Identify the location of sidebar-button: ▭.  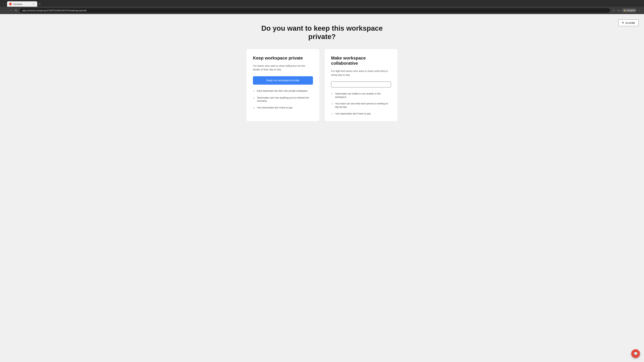
(619, 10).